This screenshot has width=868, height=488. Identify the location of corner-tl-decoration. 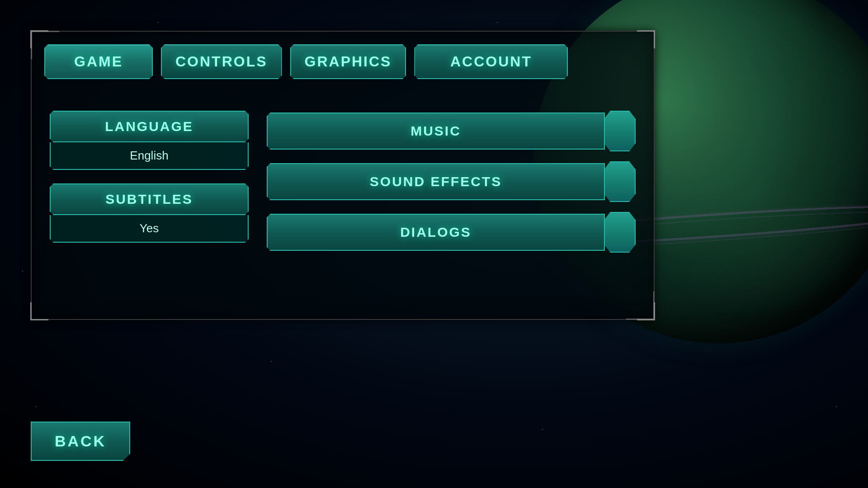
(39, 39).